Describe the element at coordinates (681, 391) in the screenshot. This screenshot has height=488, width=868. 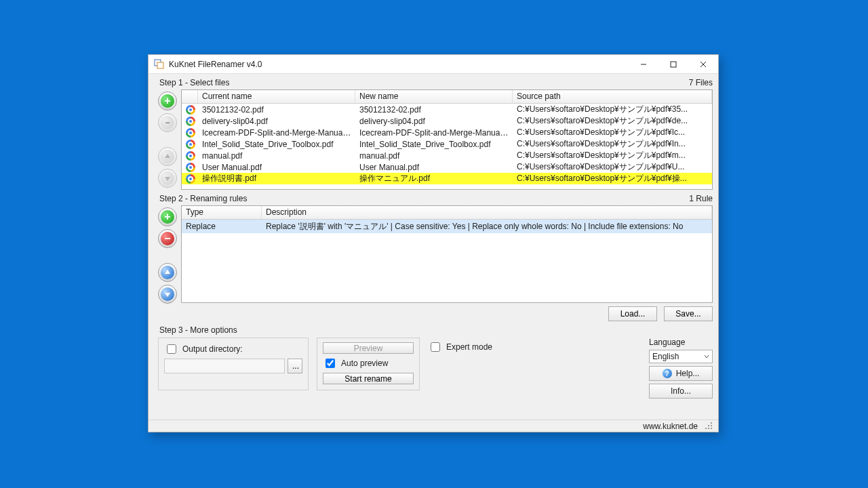
I see `info-label: Info...` at that location.